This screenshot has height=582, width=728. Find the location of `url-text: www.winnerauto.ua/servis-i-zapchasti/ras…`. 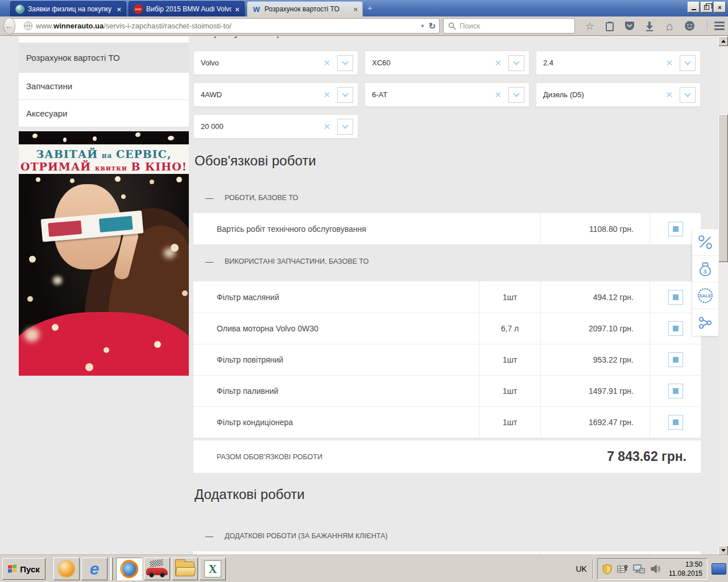

url-text: www.winnerauto.ua/servis-i-zapchasti/ras… is located at coordinates (226, 26).